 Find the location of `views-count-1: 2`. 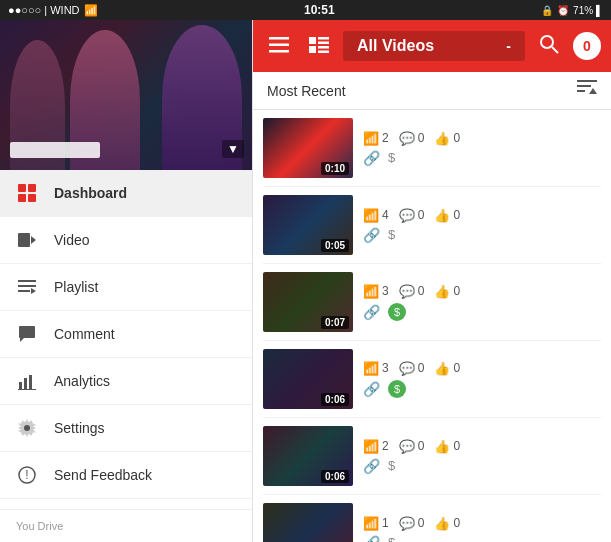

views-count-1: 2 is located at coordinates (386, 138).